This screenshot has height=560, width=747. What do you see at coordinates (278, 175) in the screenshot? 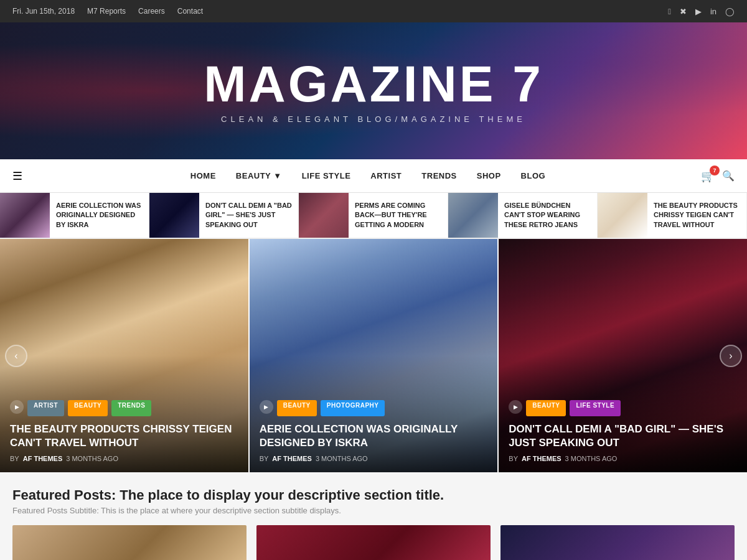
I see `beauty-dropdown-icon: ▼` at bounding box center [278, 175].